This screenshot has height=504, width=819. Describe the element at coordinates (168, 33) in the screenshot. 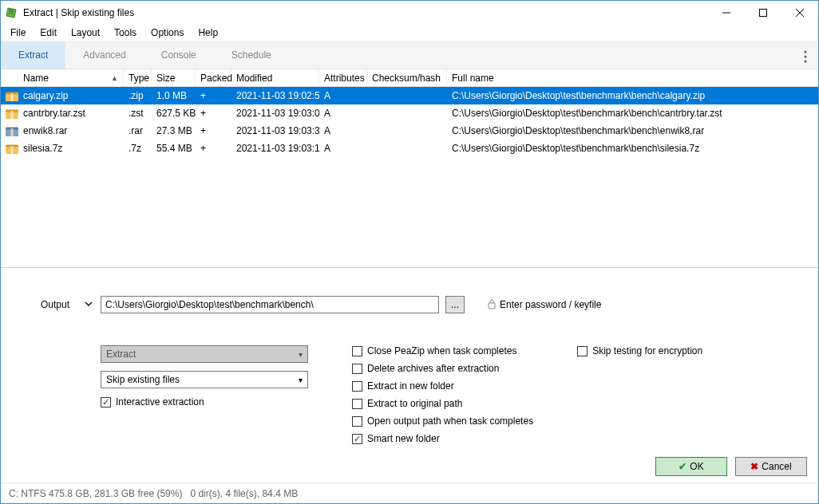

I see `menu-options: Options` at that location.